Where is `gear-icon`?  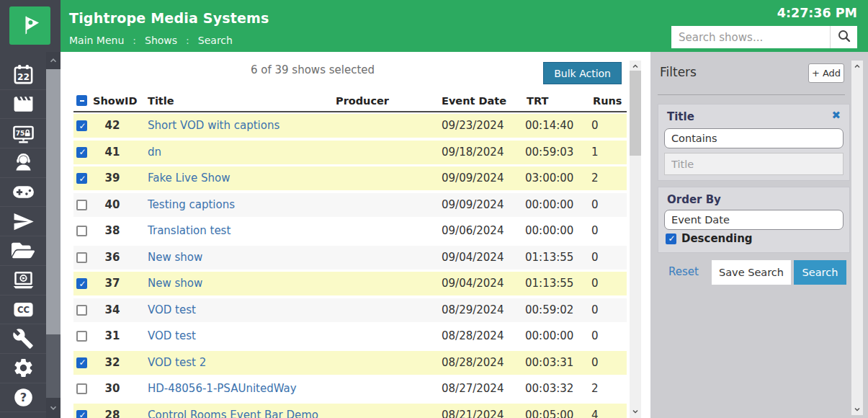
gear-icon is located at coordinates (23, 368).